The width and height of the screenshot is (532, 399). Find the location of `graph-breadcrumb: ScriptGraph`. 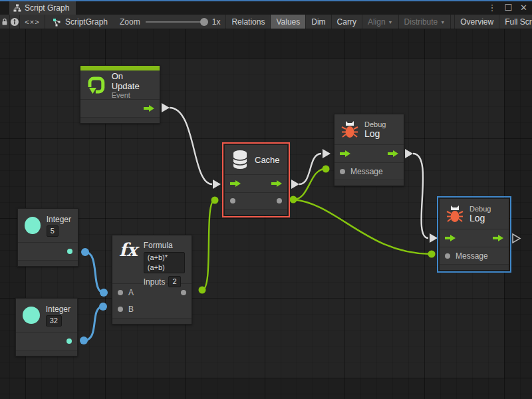

graph-breadcrumb: ScriptGraph is located at coordinates (80, 21).